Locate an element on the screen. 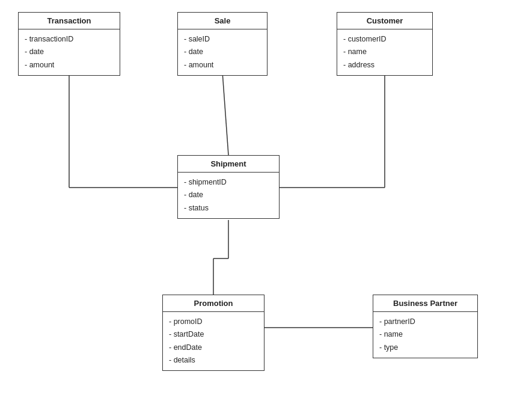 The height and width of the screenshot is (419, 532). entity-business-partner-title: Business Partner is located at coordinates (426, 304).